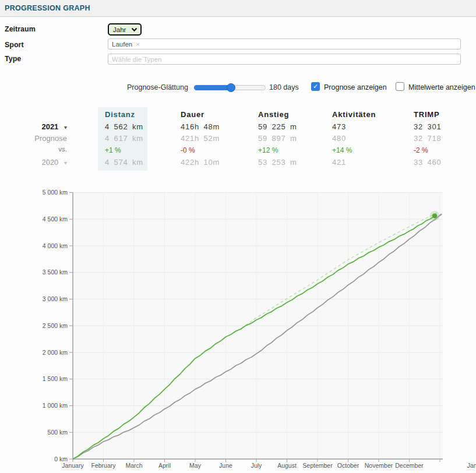 The image size is (476, 473). What do you see at coordinates (61, 459) in the screenshot?
I see `svg-text: 0 km` at bounding box center [61, 459].